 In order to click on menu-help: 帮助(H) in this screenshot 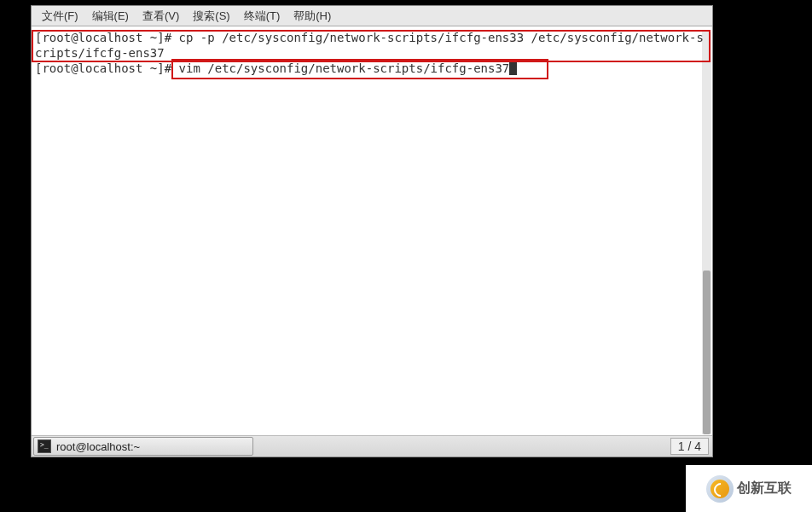, I will do `click(312, 16)`.